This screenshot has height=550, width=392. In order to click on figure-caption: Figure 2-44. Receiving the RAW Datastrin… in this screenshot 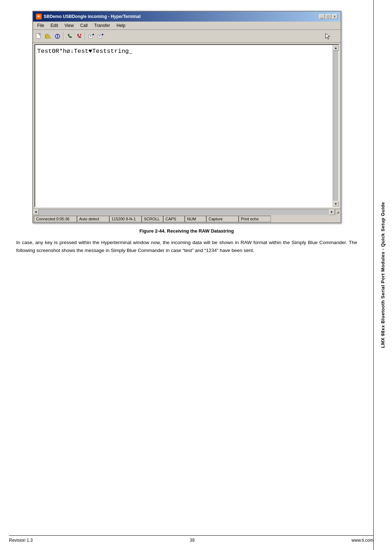, I will do `click(187, 231)`.